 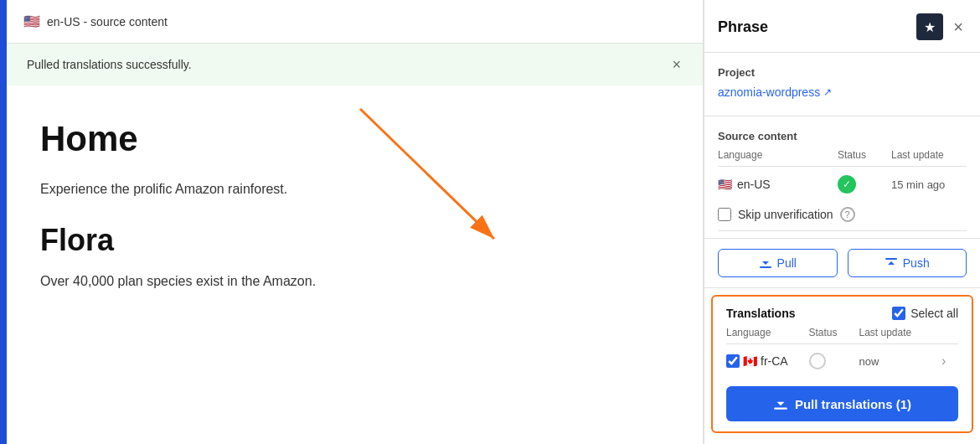 What do you see at coordinates (950, 361) in the screenshot?
I see `trans-row-chevron-frca: ›` at bounding box center [950, 361].